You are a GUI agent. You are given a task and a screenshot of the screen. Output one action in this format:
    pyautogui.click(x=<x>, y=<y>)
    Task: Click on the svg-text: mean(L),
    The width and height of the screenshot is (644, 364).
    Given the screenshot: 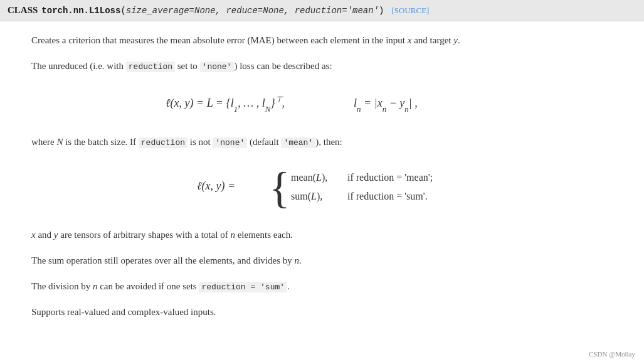 What is the action you would take?
    pyautogui.click(x=309, y=178)
    